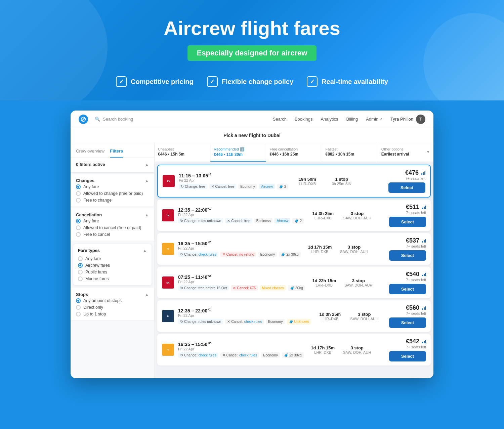 Image resolution: width=504 pixels, height=429 pixels. Describe the element at coordinates (407, 187) in the screenshot. I see `select-button-1: Select` at that location.